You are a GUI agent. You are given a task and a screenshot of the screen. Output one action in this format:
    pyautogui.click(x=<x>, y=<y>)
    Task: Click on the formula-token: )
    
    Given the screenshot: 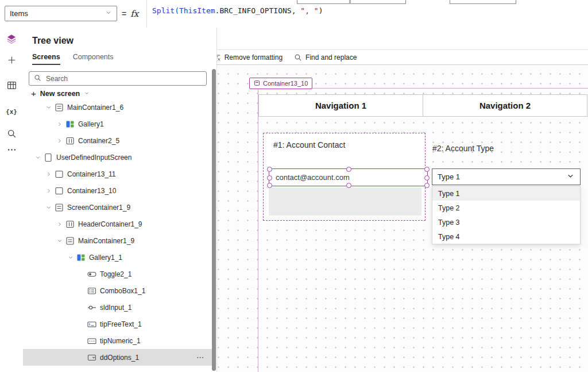 What is the action you would take?
    pyautogui.click(x=321, y=10)
    